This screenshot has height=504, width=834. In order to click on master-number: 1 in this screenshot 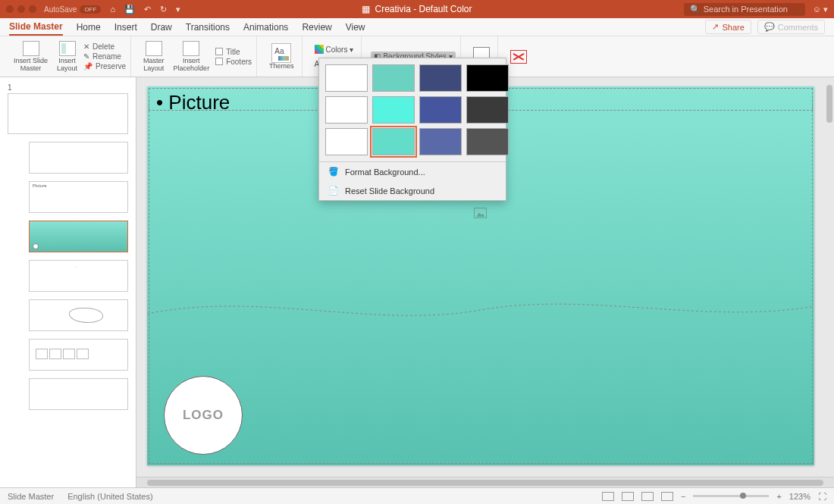, I will do `click(68, 88)`.